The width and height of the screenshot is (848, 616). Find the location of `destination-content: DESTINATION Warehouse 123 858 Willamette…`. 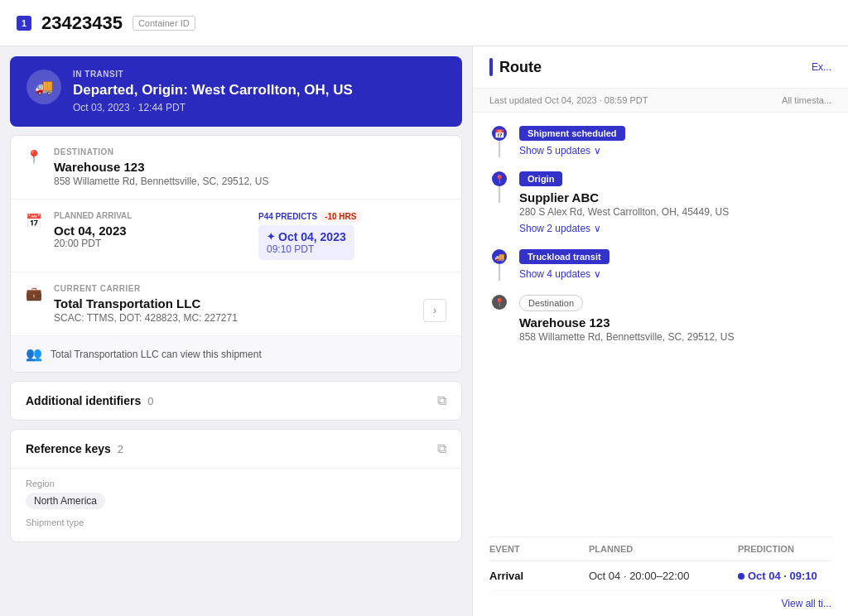

destination-content: DESTINATION Warehouse 123 858 Willamette… is located at coordinates (250, 167).